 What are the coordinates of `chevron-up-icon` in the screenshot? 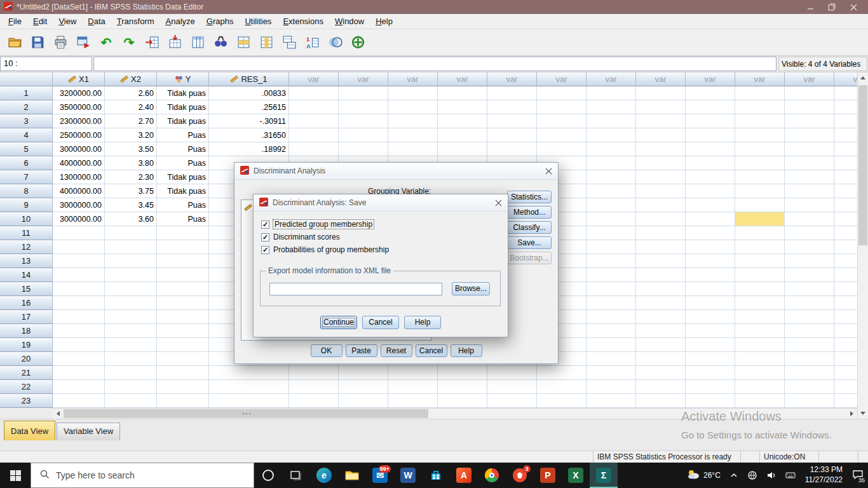 It's located at (734, 475).